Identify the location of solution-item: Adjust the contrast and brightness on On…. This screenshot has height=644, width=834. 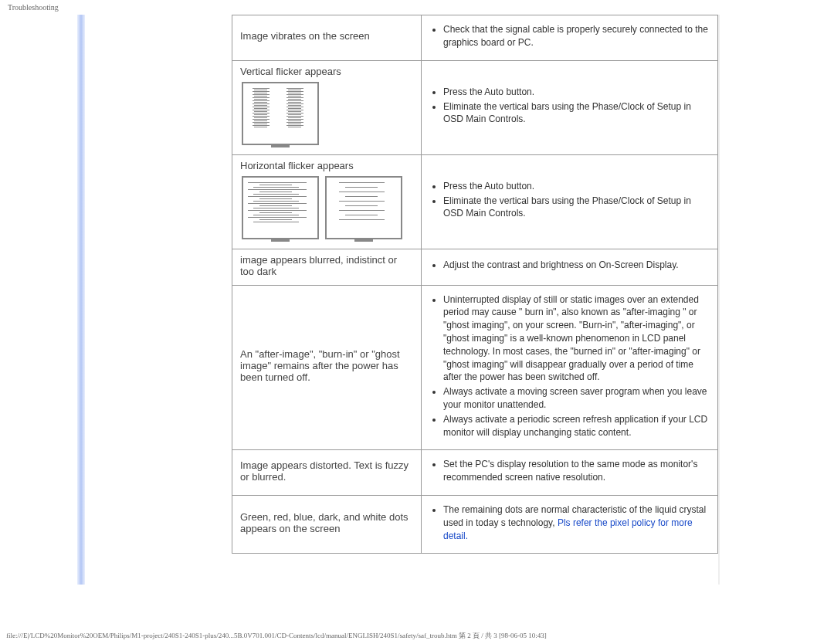
(576, 266).